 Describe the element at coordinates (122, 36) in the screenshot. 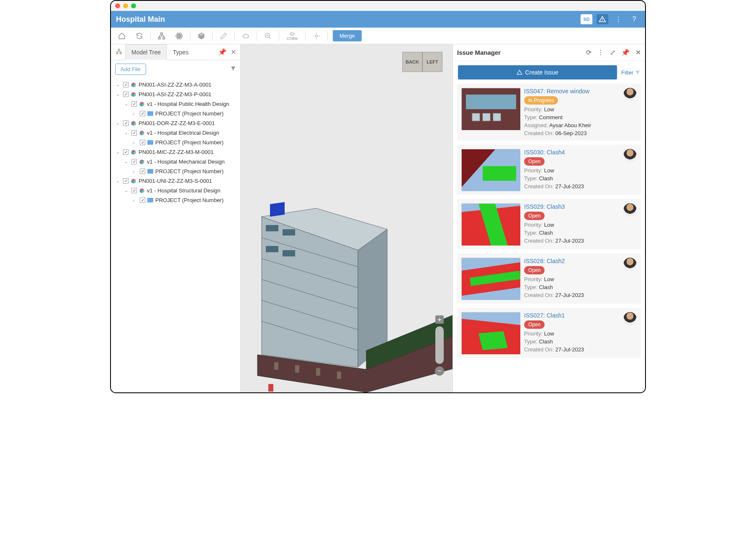

I see `home-icon` at that location.